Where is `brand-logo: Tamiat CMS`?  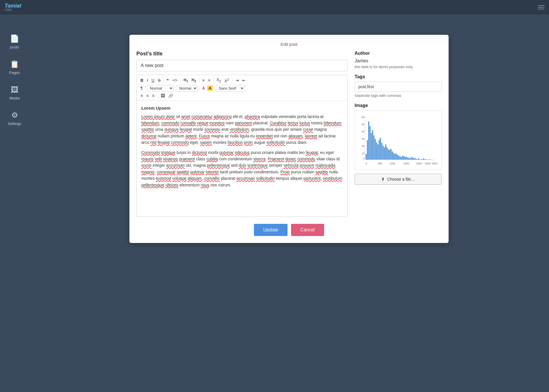
brand-logo: Tamiat CMS is located at coordinates (13, 8).